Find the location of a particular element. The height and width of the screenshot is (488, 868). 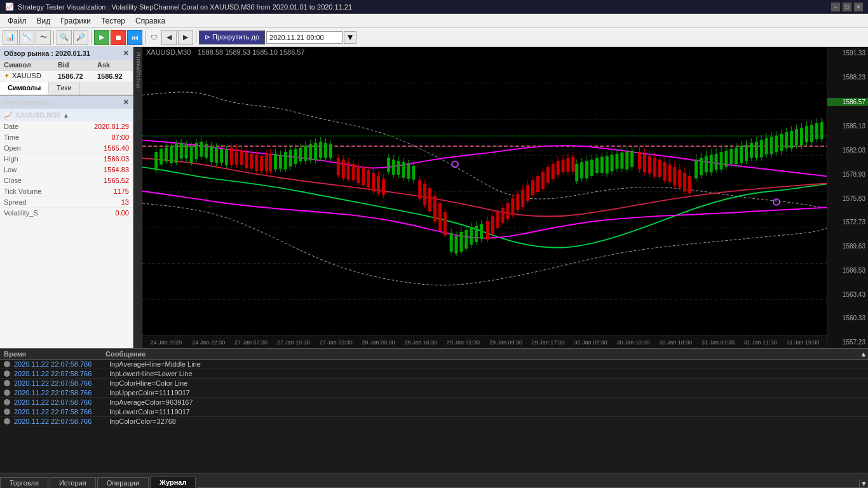

date-dropdown-button: ▼ is located at coordinates (350, 37).